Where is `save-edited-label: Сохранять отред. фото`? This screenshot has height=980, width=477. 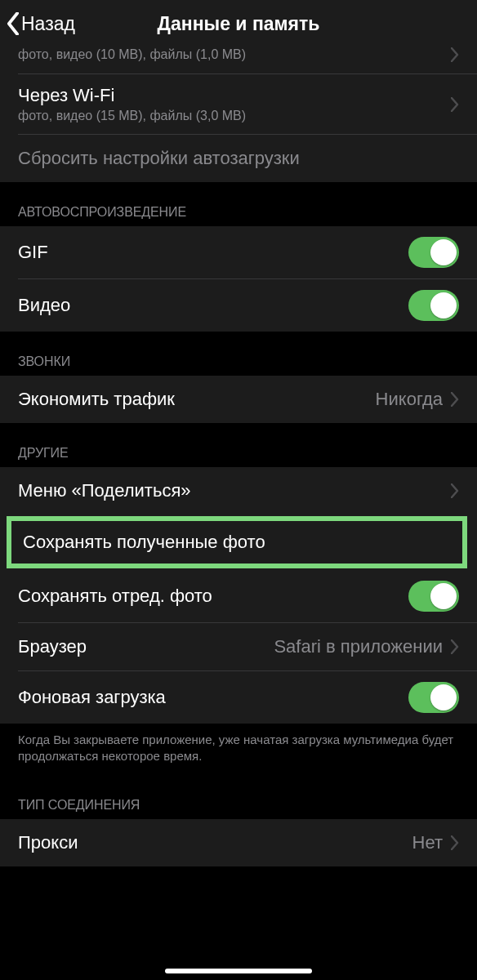 save-edited-label: Сохранять отред. фото is located at coordinates (115, 596).